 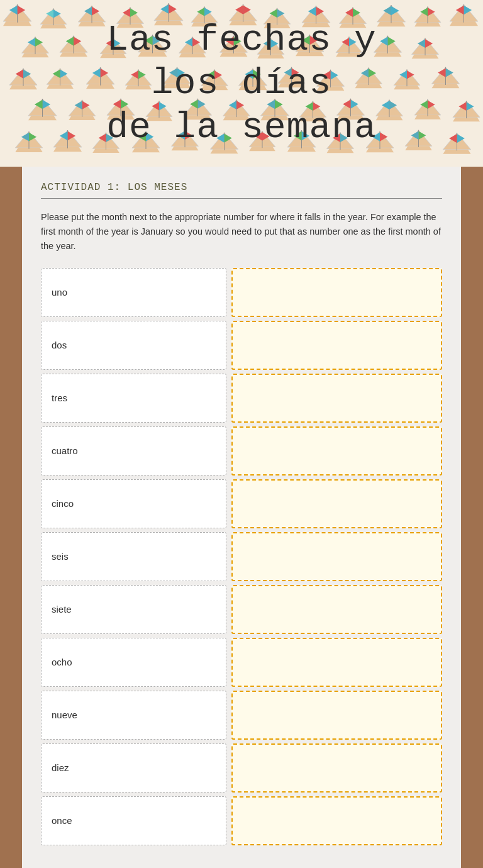 What do you see at coordinates (242, 715) in the screenshot?
I see `number-row: nueve` at bounding box center [242, 715].